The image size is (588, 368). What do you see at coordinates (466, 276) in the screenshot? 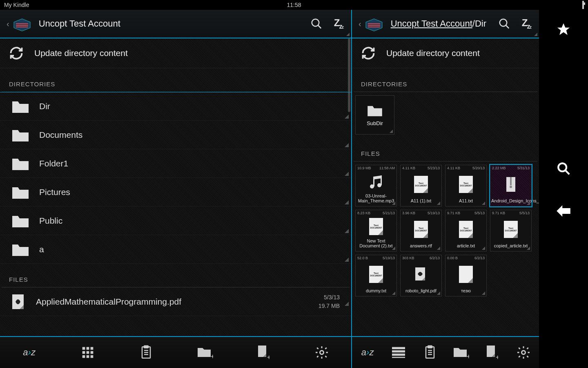
I see `file-tile: 0.00 B6/2/13тезю` at bounding box center [466, 276].